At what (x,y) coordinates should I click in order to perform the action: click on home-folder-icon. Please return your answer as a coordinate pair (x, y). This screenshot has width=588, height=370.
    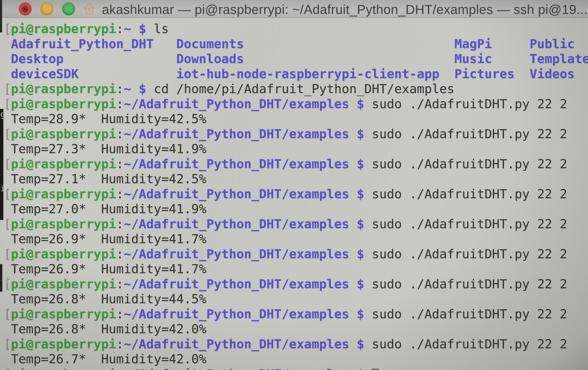
    Looking at the image, I should click on (89, 9).